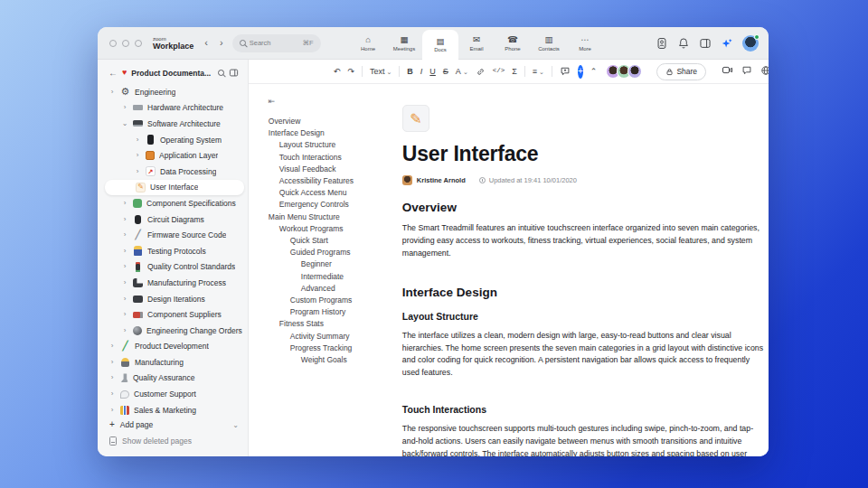 The image size is (868, 488). I want to click on sidebar-item-customer-support: › Customer Support, so click(173, 394).